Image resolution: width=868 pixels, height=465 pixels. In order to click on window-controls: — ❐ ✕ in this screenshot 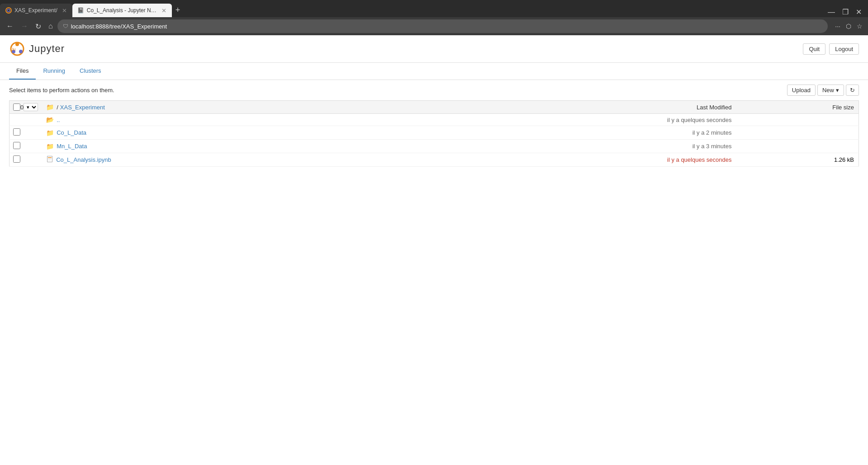, I will do `click(847, 12)`.